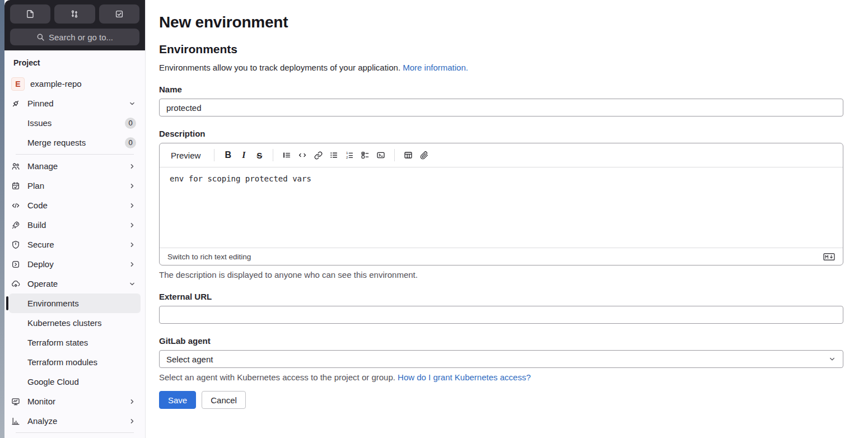 The width and height of the screenshot is (868, 438). Describe the element at coordinates (501, 359) in the screenshot. I see `agent-select: Select agent` at that location.